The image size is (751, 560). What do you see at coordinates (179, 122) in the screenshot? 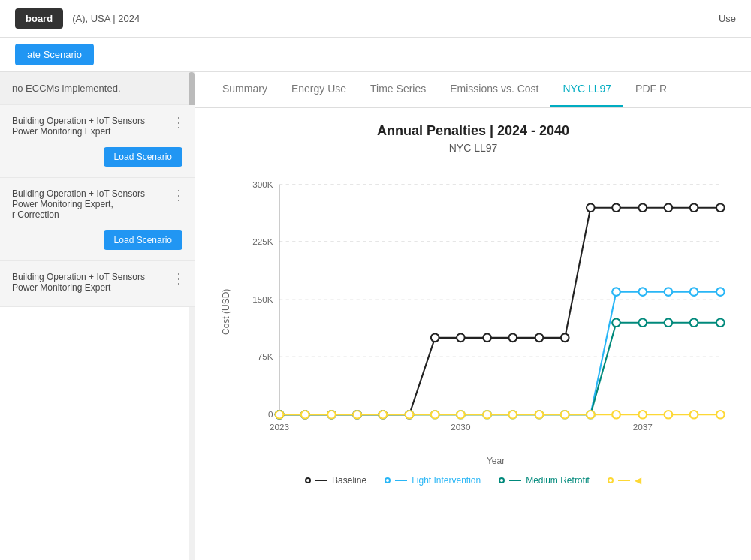
I see `scenario-menu-icon-1: ⋮` at bounding box center [179, 122].